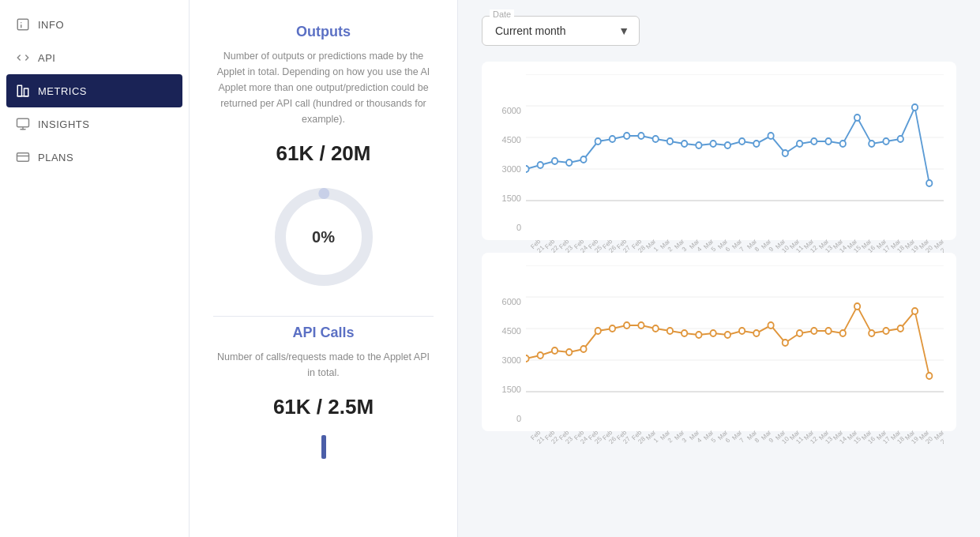 This screenshot has height=537, width=980. What do you see at coordinates (324, 153) in the screenshot?
I see `outputs-value: 61K / 20M` at bounding box center [324, 153].